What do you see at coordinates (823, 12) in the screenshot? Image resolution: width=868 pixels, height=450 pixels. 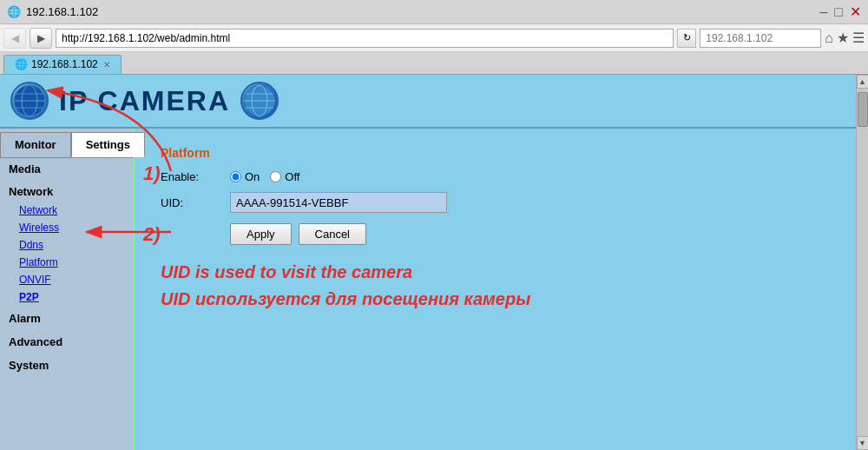 I see `minimize-button: –` at bounding box center [823, 12].